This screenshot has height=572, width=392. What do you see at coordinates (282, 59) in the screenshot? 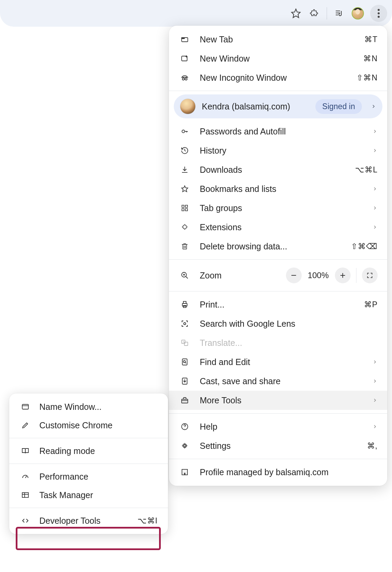
I see `menu-label: New Window` at bounding box center [282, 59].